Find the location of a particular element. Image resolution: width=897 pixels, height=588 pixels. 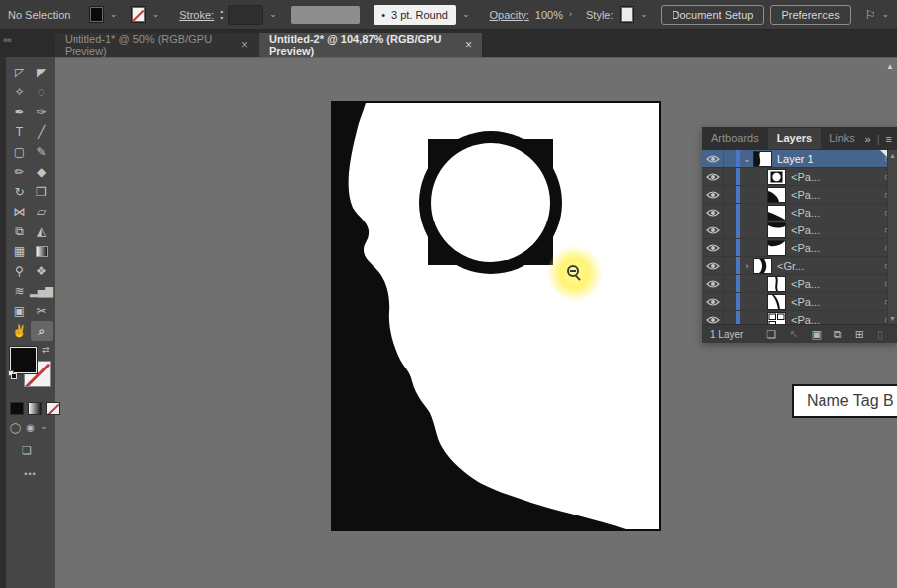

layer-row-5: <Pa...○ is located at coordinates (800, 248).